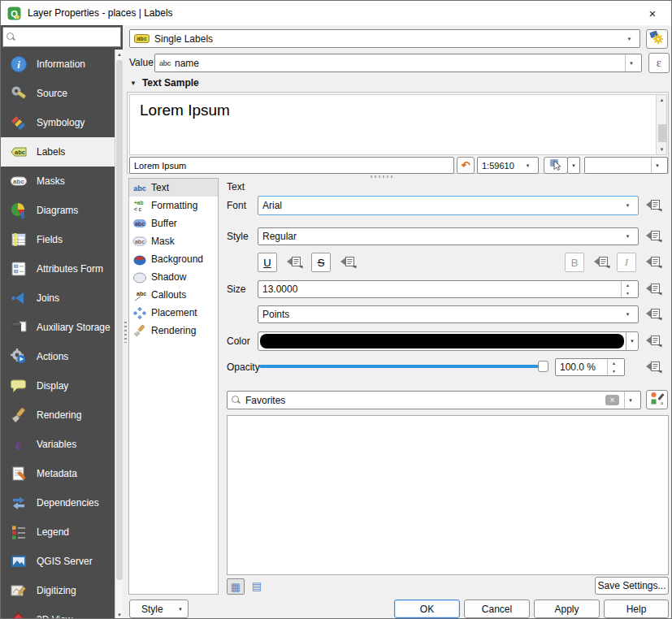  Describe the element at coordinates (58, 591) in the screenshot. I see `sidebar-item-digitizing: Digitizing` at that location.